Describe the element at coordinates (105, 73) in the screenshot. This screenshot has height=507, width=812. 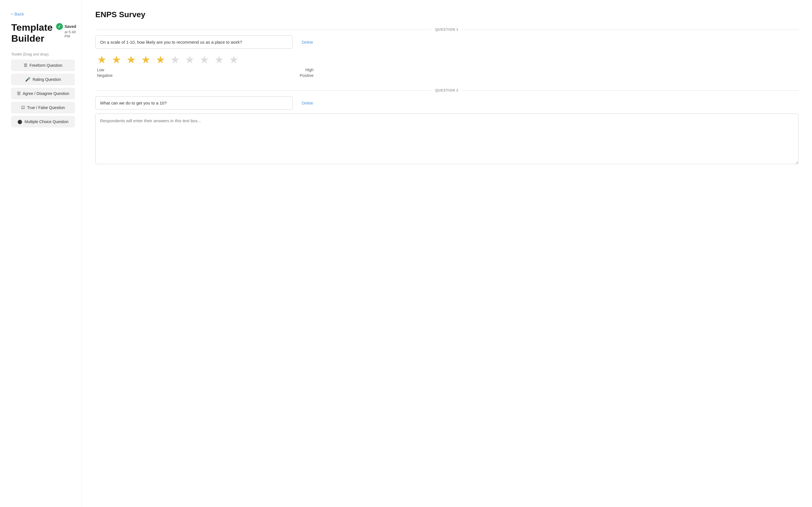
I see `rating-low-label: Low Negative` at that location.